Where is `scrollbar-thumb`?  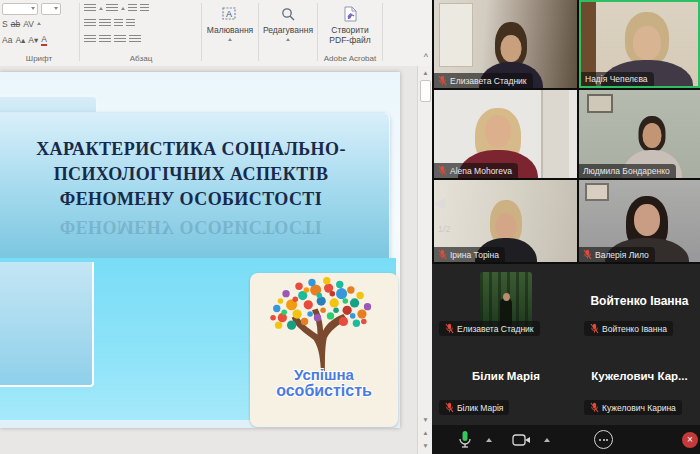
scrollbar-thumb is located at coordinates (426, 91).